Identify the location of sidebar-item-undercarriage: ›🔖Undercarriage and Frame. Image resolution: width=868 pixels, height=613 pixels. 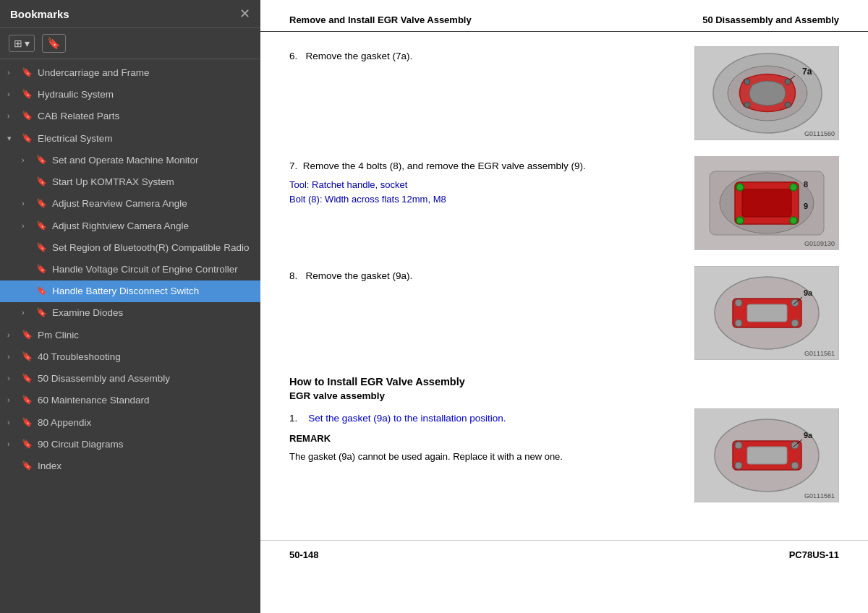
(130, 73).